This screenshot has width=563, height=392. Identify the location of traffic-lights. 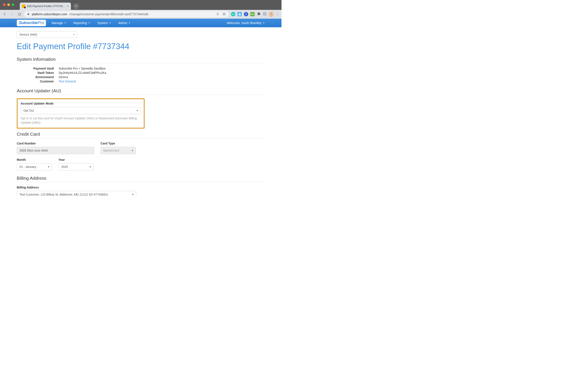
(9, 5).